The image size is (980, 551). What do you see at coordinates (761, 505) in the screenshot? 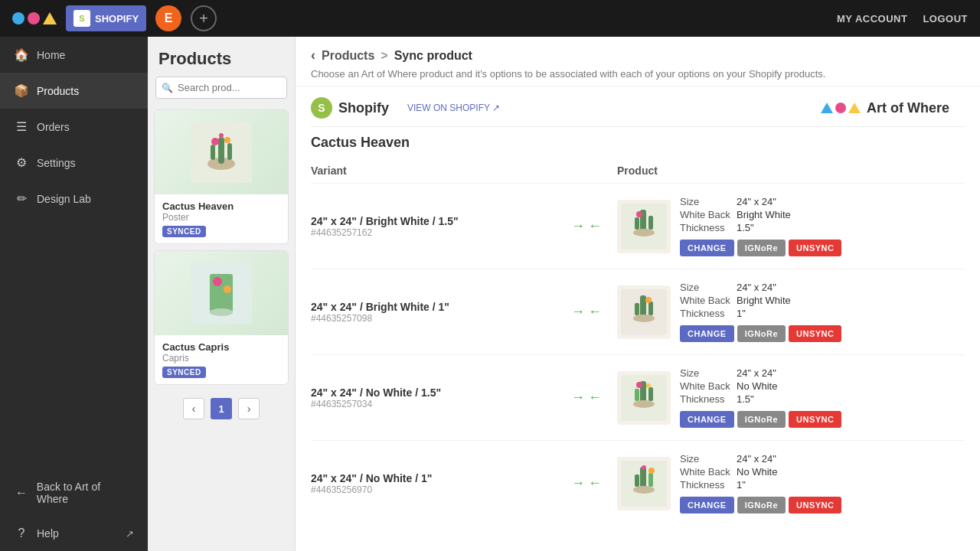
I see `ignore-button-3: IGNoRe` at bounding box center [761, 505].